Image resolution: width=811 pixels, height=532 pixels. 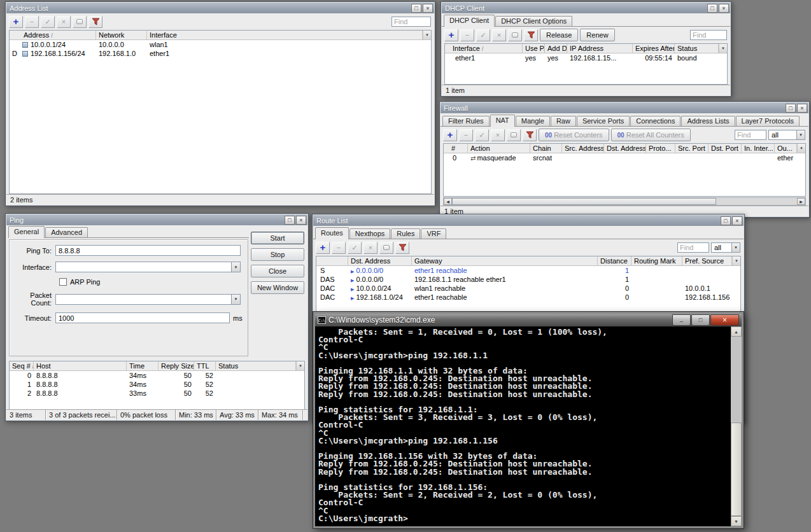 I want to click on tab-dhcp-client: DHCP Client, so click(x=469, y=20).